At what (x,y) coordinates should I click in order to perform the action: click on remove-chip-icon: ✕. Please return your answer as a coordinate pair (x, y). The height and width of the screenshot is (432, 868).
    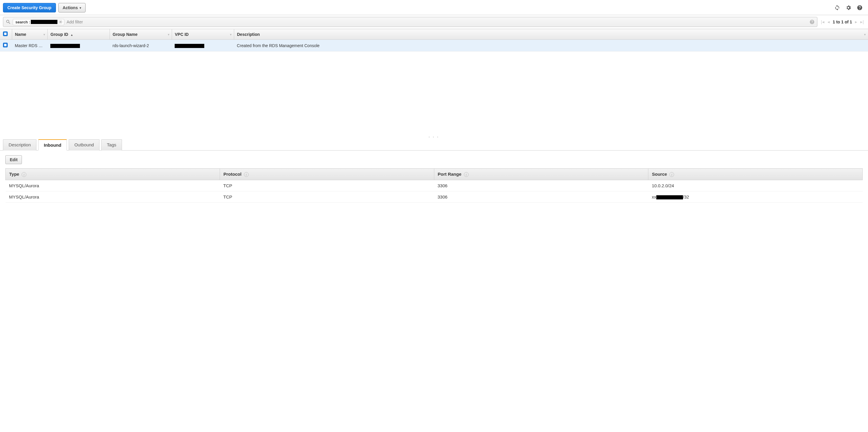
    Looking at the image, I should click on (61, 22).